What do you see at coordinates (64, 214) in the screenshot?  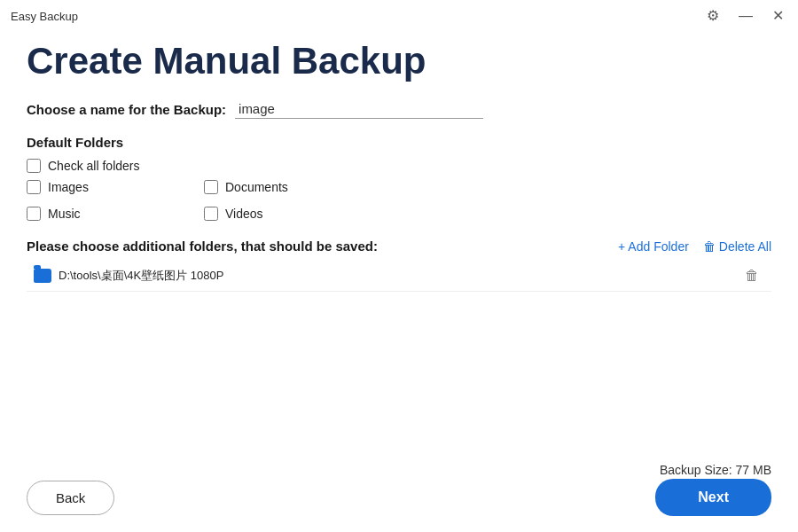 I see `music-label: Music` at bounding box center [64, 214].